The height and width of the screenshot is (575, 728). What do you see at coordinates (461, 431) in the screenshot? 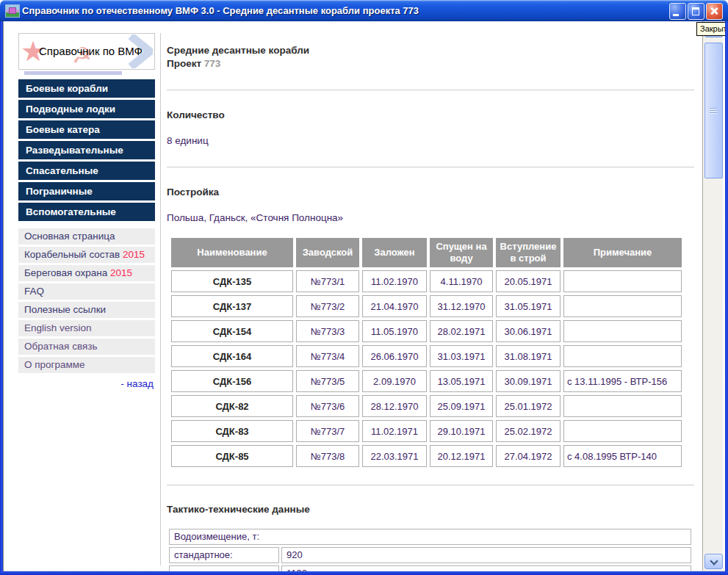
I see `cell-launched: 29.10.1971` at bounding box center [461, 431].